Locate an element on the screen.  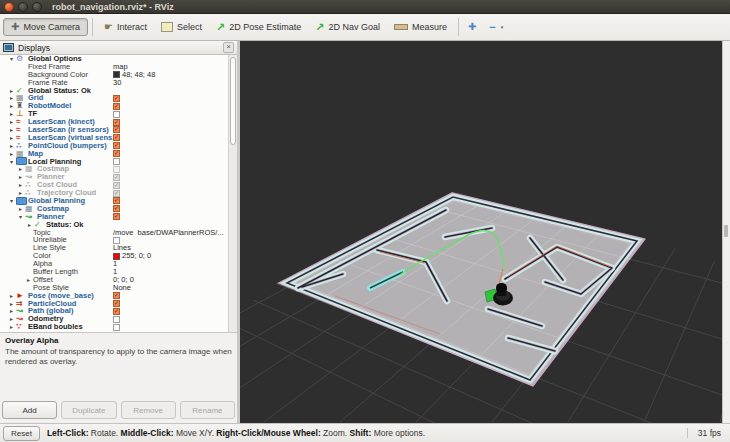
tree-row-cost-cloud: ▸∴Cost Cloud✓ is located at coordinates (118, 185).